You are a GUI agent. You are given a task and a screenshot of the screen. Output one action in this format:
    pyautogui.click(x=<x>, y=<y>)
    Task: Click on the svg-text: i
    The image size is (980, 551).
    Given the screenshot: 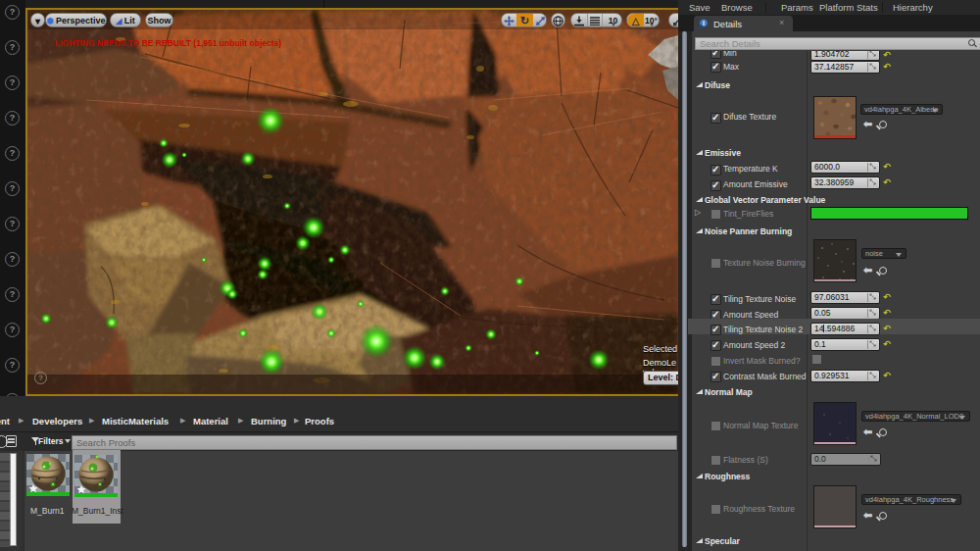 What is the action you would take?
    pyautogui.click(x=704, y=24)
    